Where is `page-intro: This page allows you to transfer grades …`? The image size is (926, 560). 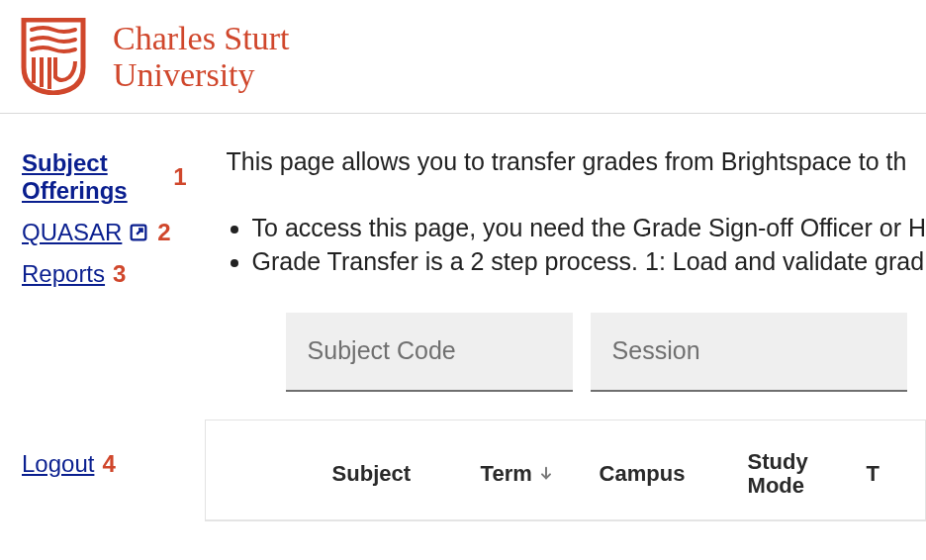 page-intro: This page allows you to transfer grades … is located at coordinates (576, 162).